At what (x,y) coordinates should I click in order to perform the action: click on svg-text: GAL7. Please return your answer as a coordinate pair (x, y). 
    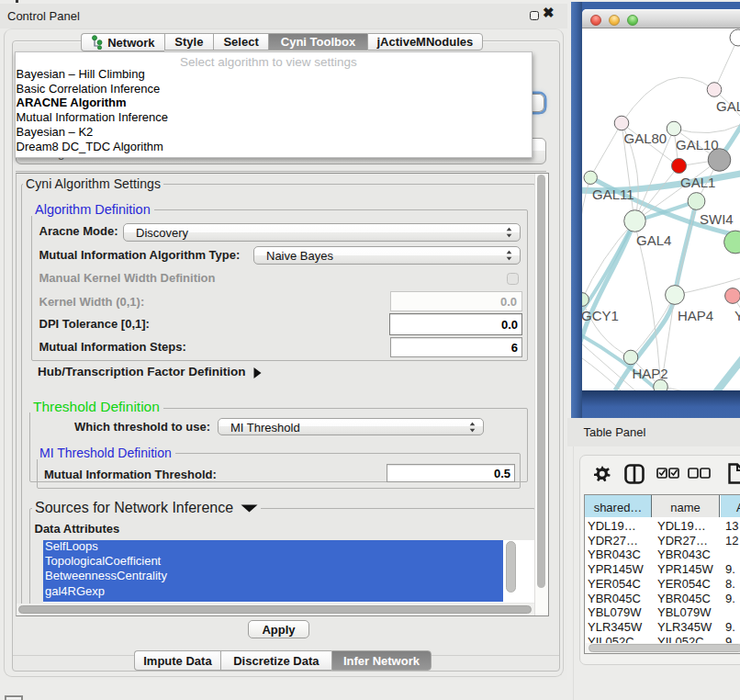
    Looking at the image, I should click on (728, 107).